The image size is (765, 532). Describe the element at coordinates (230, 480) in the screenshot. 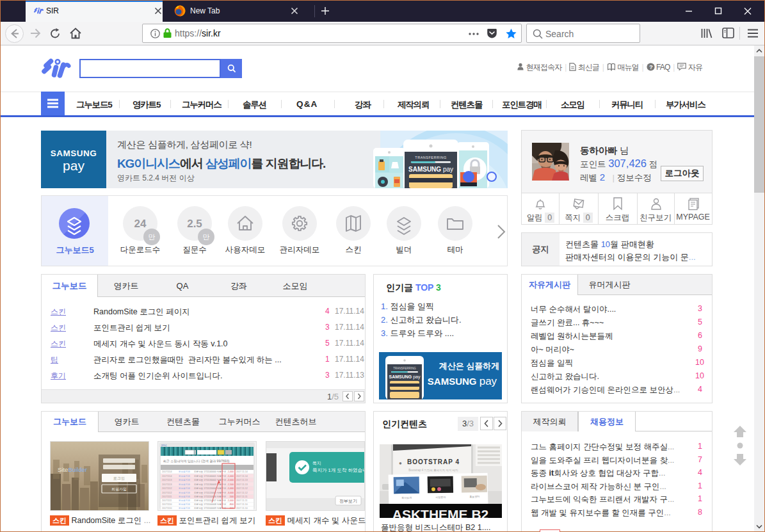

I see `svg-text: -2,000` at that location.